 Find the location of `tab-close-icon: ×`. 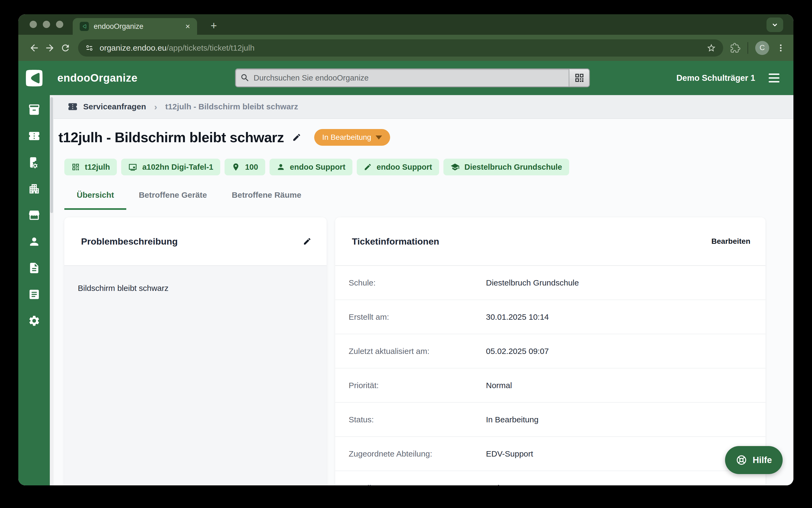

tab-close-icon: × is located at coordinates (188, 27).